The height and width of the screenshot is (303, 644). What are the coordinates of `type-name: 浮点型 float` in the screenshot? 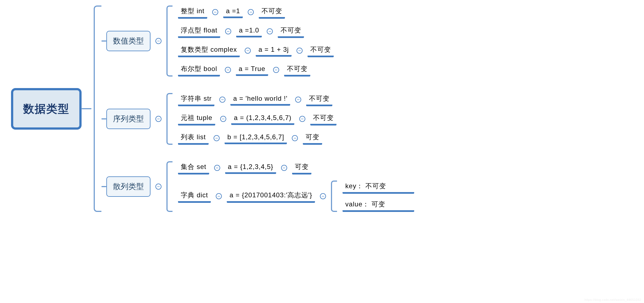 It's located at (199, 31).